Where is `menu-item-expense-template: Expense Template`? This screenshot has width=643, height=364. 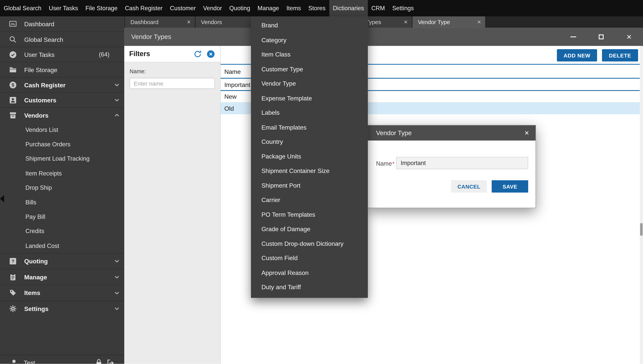
menu-item-expense-template: Expense Template is located at coordinates (309, 98).